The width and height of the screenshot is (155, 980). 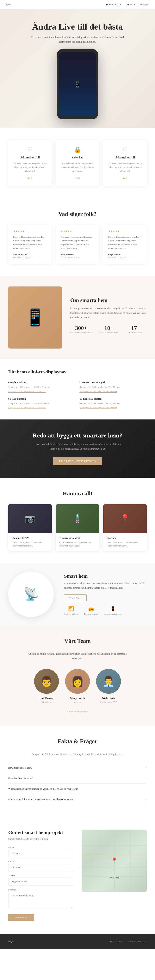 What do you see at coordinates (30, 163) in the screenshot?
I see `feature-card-0: ♡ Åtkomskontroll Eum sed blank lorem rep…` at bounding box center [30, 163].